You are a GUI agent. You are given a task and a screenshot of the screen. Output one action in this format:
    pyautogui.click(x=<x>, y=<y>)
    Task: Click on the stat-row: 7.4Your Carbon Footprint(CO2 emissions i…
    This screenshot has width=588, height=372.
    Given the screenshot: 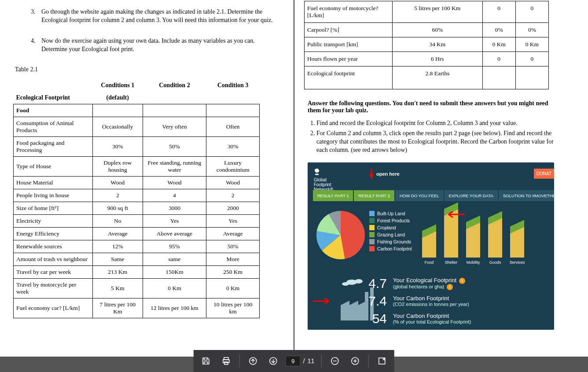 What is the action you would take?
    pyautogui.click(x=442, y=301)
    